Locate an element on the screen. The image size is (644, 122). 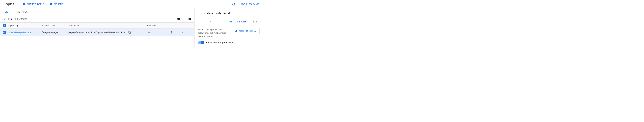
inherited-permissions-toggle is located at coordinates (201, 42).